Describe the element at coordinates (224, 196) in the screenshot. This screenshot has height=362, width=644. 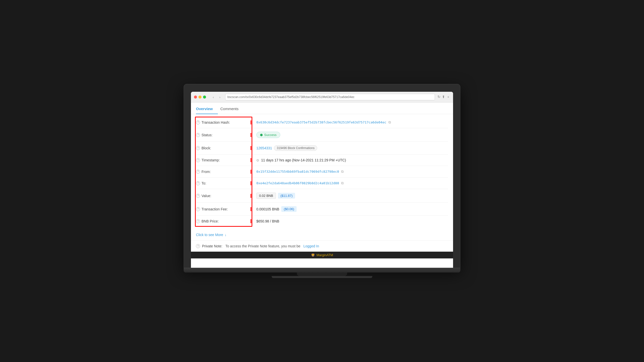
I see `value-label: ? Value:` at that location.